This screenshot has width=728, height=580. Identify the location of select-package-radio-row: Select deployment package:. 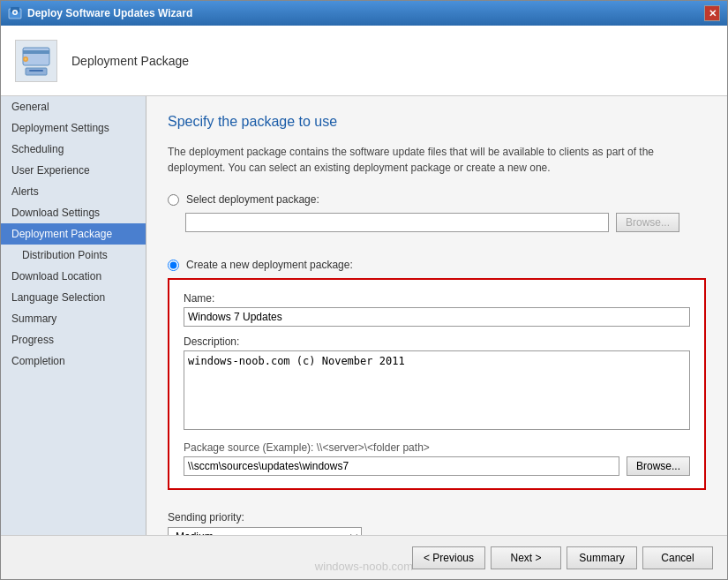
(437, 200).